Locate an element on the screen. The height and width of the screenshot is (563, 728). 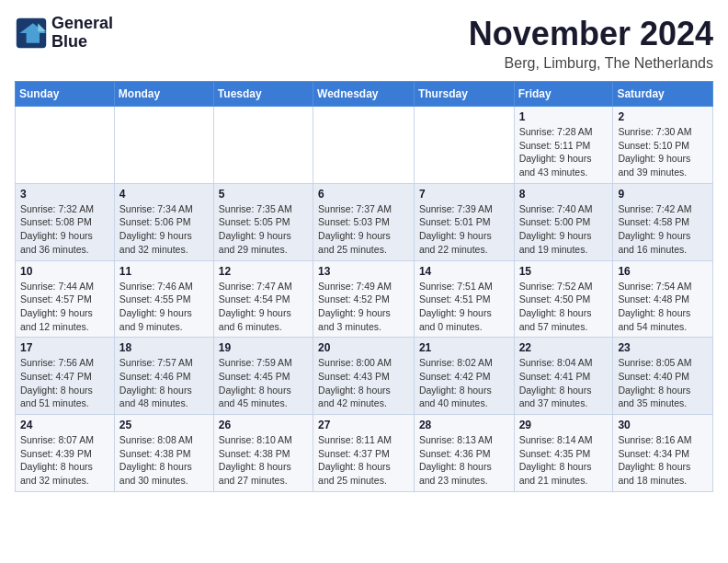
day-info: Sunrise: 7:34 AMSunset: 5:06 PMDaylight:… is located at coordinates (164, 230).